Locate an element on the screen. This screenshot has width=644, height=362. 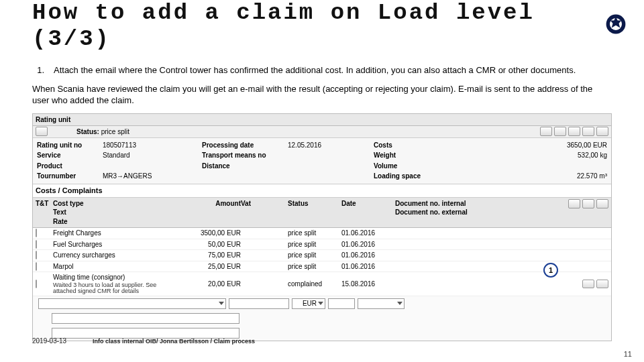
step-text: Attach the email where the Control tower… is located at coordinates (315, 70).